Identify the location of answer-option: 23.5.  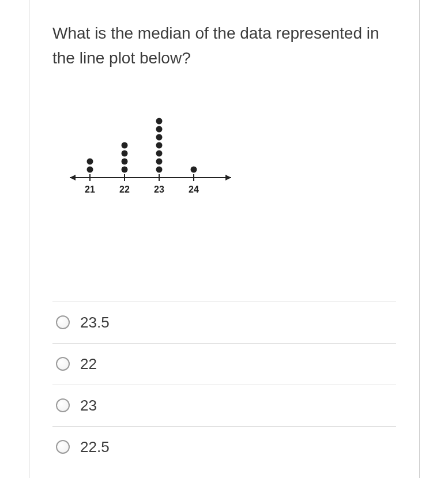
(224, 322).